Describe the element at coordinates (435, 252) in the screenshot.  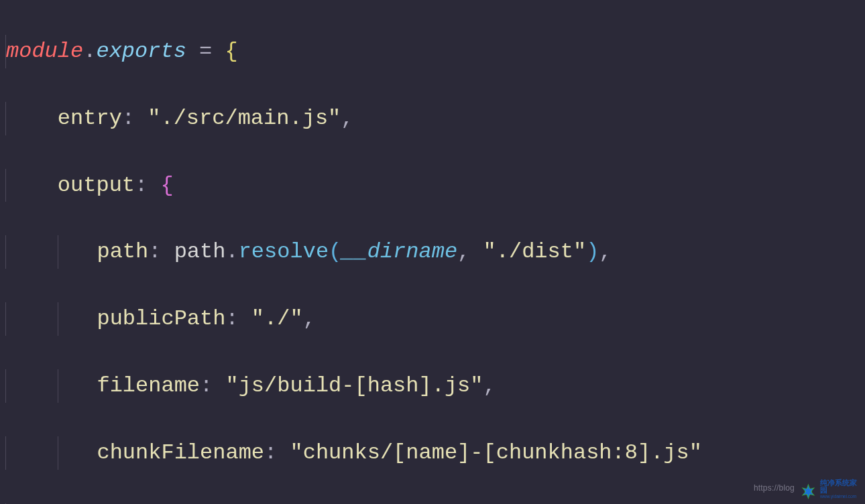
I see `code-line: path: path.resolve(__dirname, "./dist"),` at that location.